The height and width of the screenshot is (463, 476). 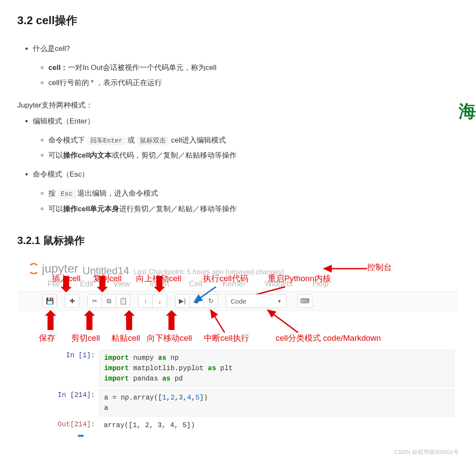 What do you see at coordinates (106, 141) in the screenshot?
I see `kbd-enter: 回车Enter` at bounding box center [106, 141].